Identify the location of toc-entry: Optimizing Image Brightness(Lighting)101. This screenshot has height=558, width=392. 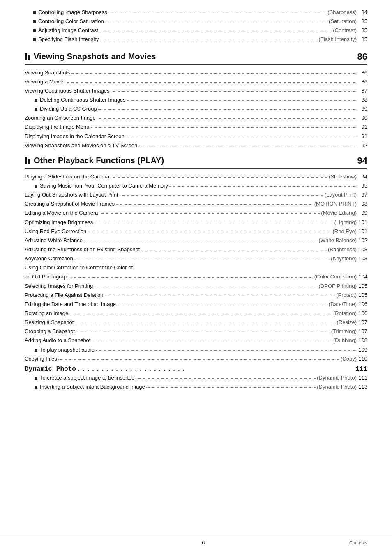
(196, 222).